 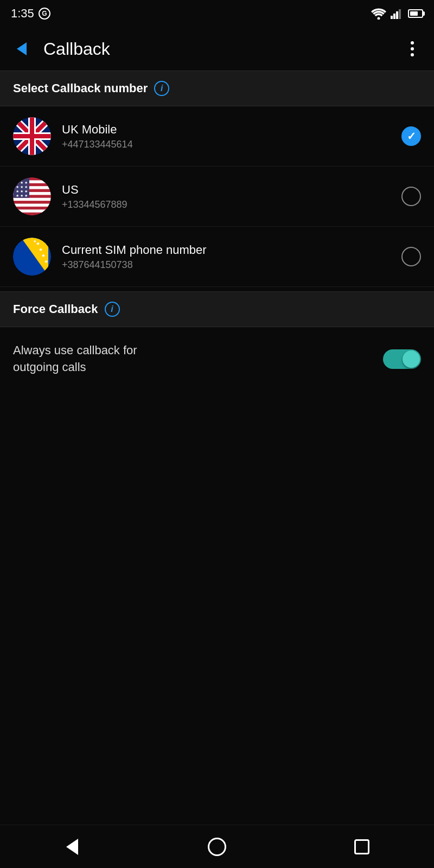 I want to click on force-callback-title: Force Callback, so click(x=55, y=309).